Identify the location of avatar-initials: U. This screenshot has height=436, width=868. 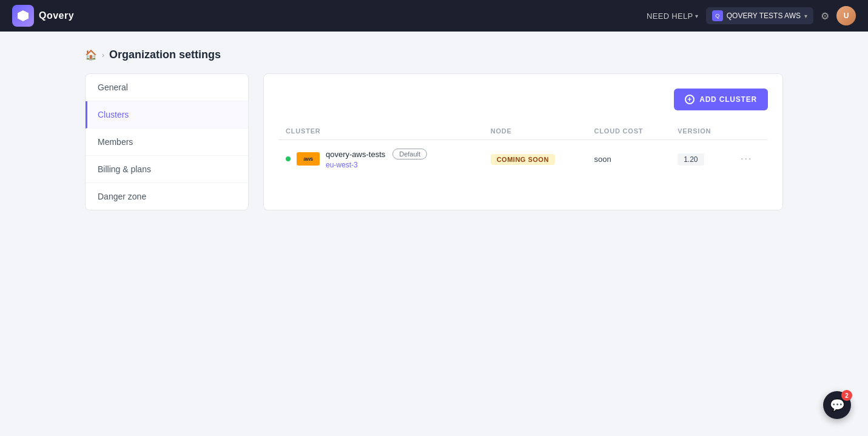
(847, 16).